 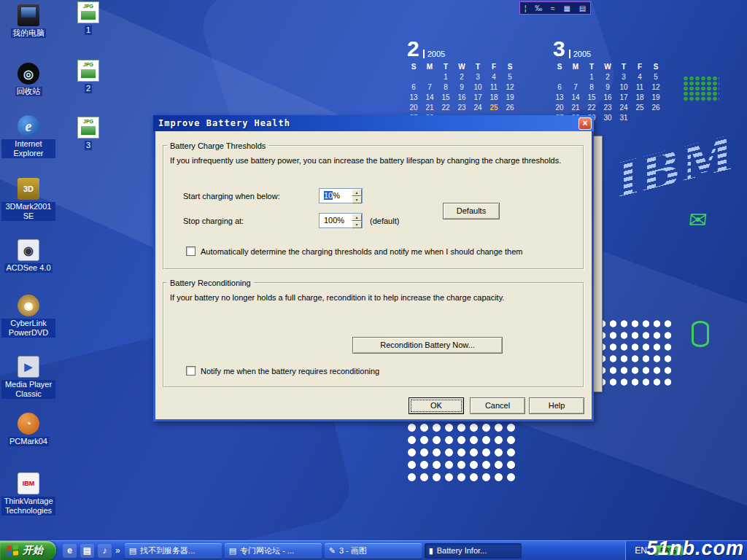 What do you see at coordinates (494, 98) in the screenshot?
I see `calendar-day: 18` at bounding box center [494, 98].